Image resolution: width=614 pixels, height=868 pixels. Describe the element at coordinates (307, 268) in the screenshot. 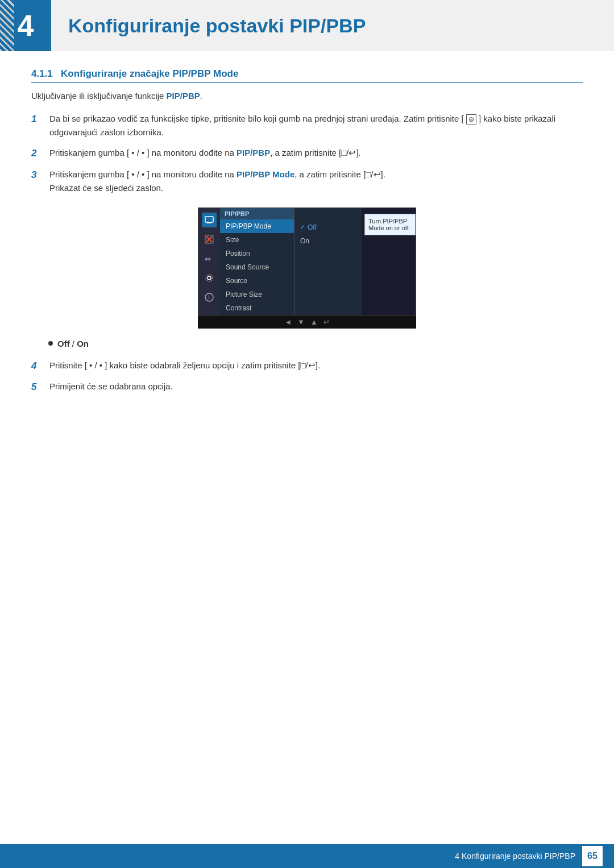

I see `menu-container: ⇔ i PIP/PBP PIP/PBP Mode Size Position S…` at that location.